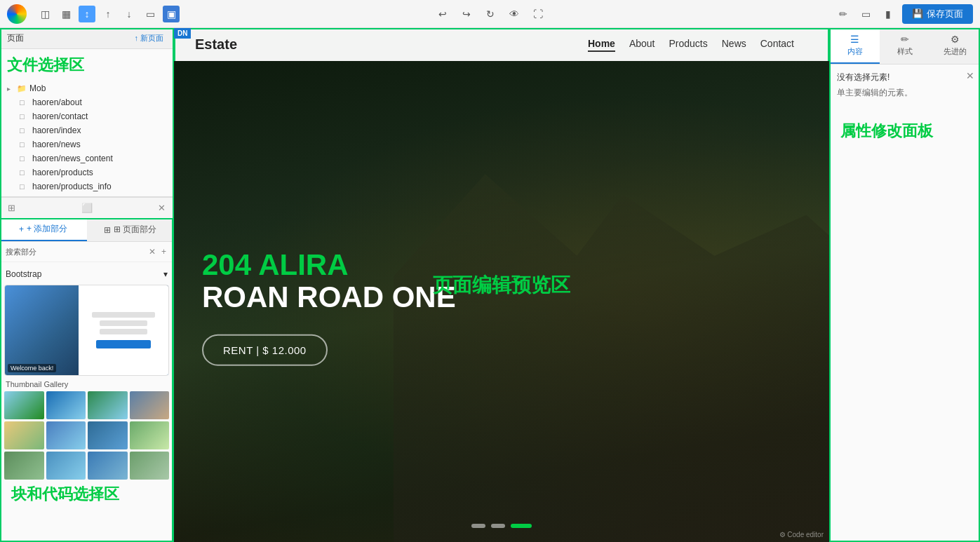 The height and width of the screenshot is (542, 980). Describe the element at coordinates (905, 39) in the screenshot. I see `style-tab-icon: ✏` at that location.